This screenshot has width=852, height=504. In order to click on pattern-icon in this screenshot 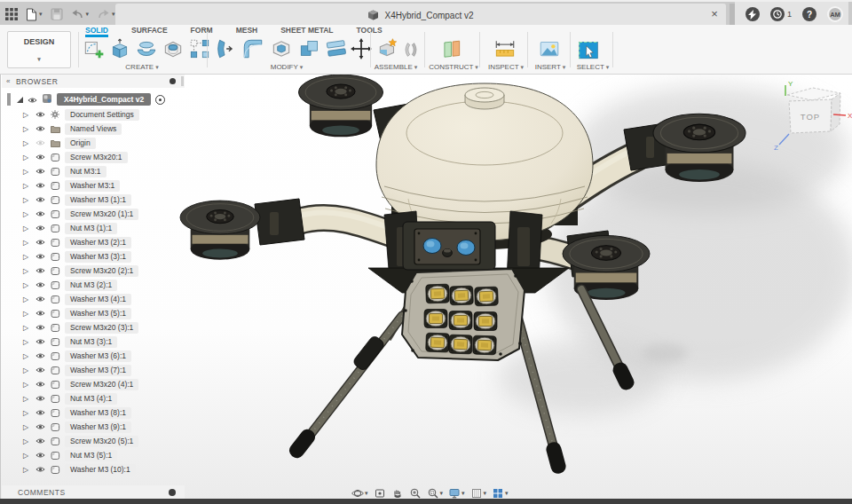, I will do `click(200, 49)`.